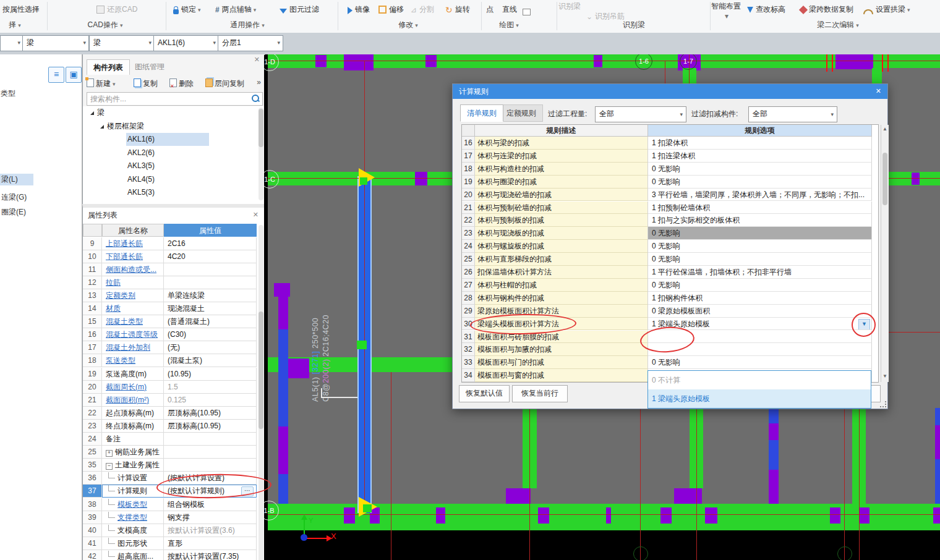 The width and height of the screenshot is (940, 560). I want to click on lock-button: 锁定▾, so click(187, 9).